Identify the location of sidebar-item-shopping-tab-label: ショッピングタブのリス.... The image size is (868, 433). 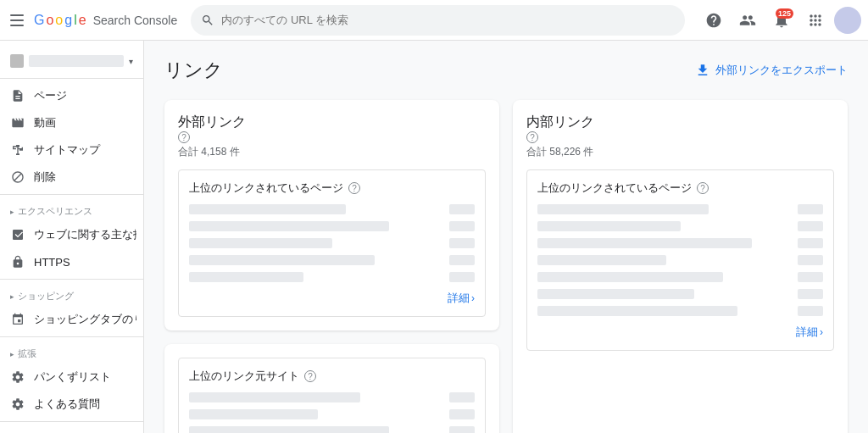
(85, 319).